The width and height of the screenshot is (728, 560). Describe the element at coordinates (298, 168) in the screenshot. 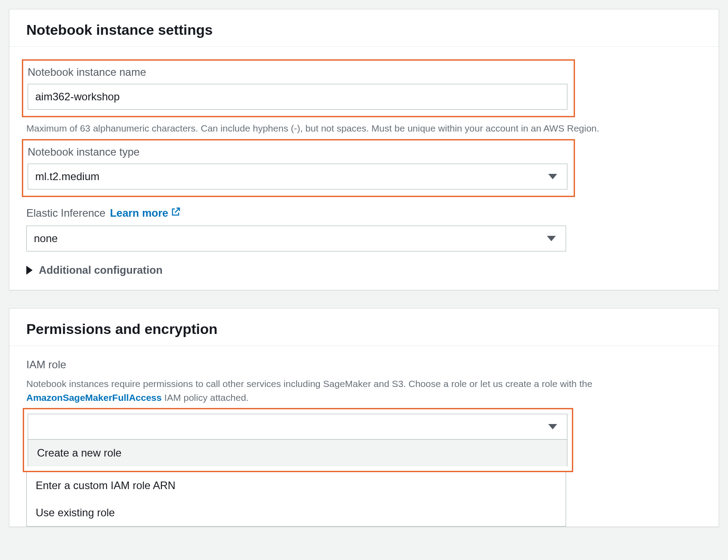

I see `instance-type-highlight: Notebook instance type ml.t2.medium` at that location.